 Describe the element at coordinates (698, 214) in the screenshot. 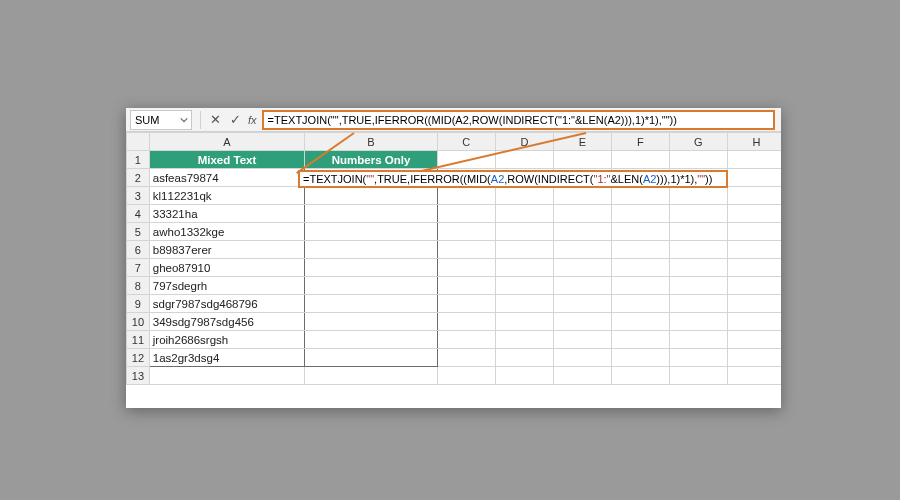

I see `cell-G4` at that location.